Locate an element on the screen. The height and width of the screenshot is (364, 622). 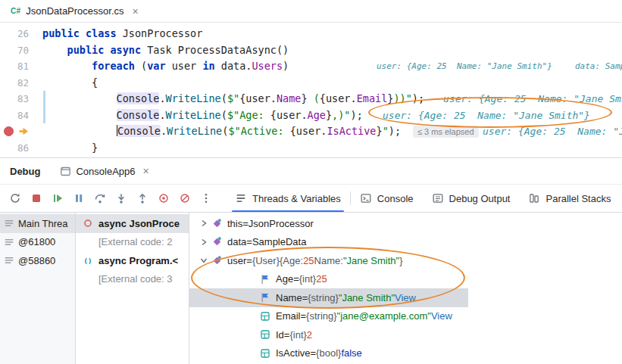
pause-icon is located at coordinates (79, 198).